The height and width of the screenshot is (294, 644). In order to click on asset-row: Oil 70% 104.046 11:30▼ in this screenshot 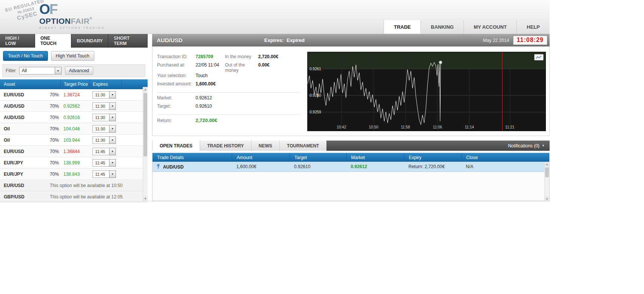, I will do `click(74, 129)`.